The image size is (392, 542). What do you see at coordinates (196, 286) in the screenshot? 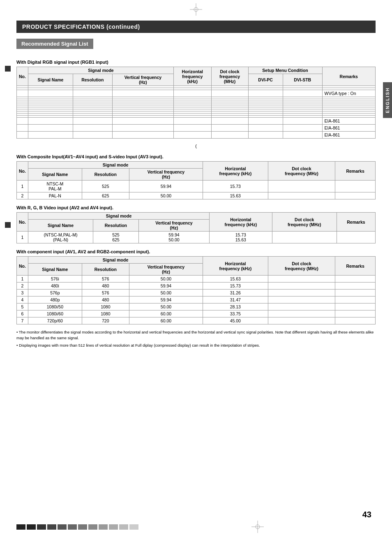
I see `table-row: 2 480i 480 59.94 15.73` at bounding box center [196, 286].